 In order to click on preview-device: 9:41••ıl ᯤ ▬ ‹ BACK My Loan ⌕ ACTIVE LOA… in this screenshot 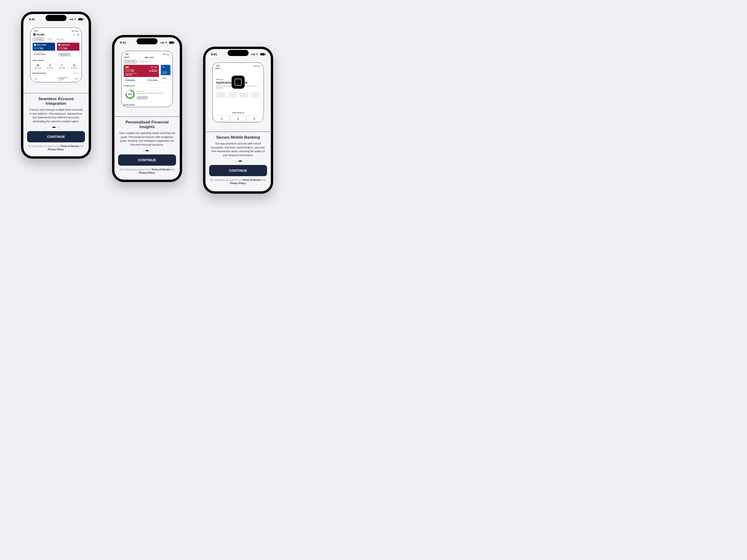, I will do `click(147, 79)`.